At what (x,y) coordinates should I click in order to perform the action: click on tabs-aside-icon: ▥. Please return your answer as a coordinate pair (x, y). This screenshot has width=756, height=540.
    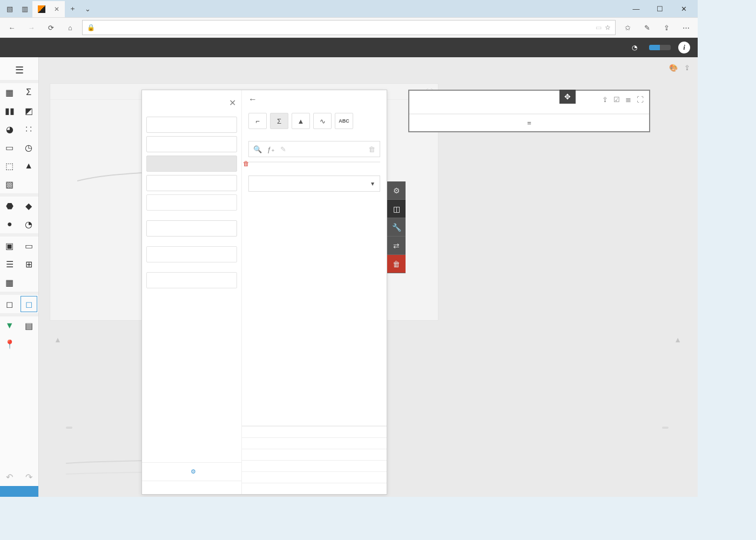
    Looking at the image, I should click on (25, 9).